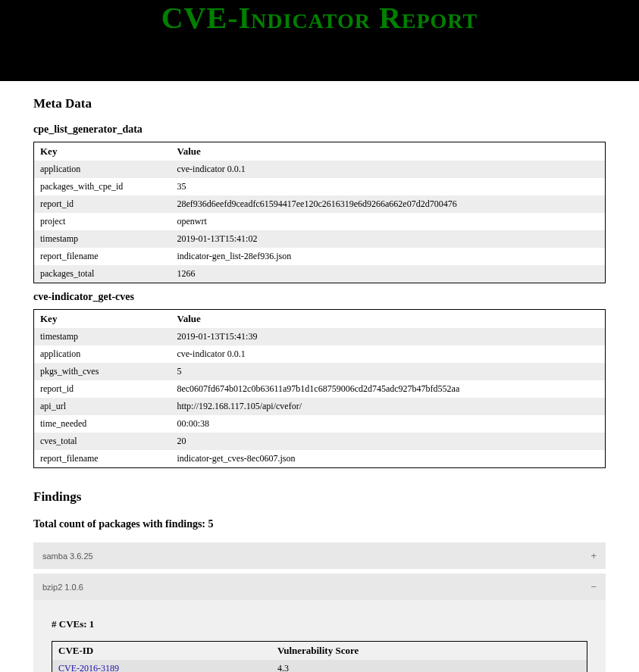 The image size is (639, 672). What do you see at coordinates (594, 586) in the screenshot?
I see `minus-icon: −` at bounding box center [594, 586].